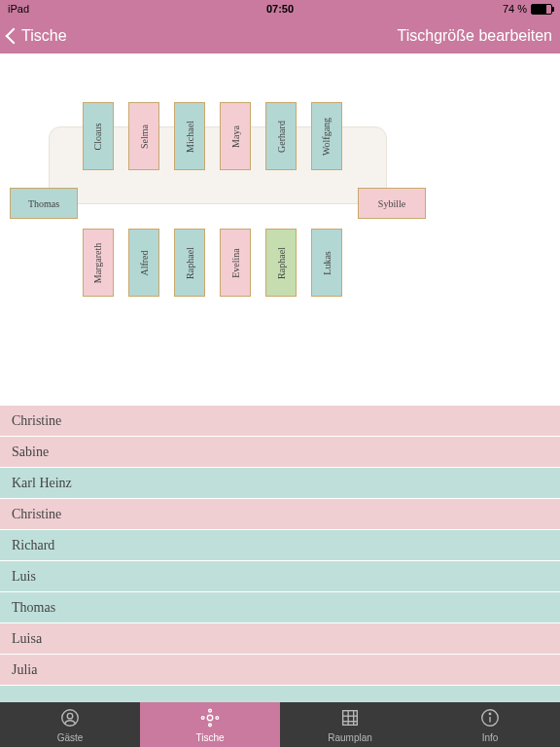 The height and width of the screenshot is (747, 560). What do you see at coordinates (280, 451) in the screenshot?
I see `guest-row: Sabine` at bounding box center [280, 451].